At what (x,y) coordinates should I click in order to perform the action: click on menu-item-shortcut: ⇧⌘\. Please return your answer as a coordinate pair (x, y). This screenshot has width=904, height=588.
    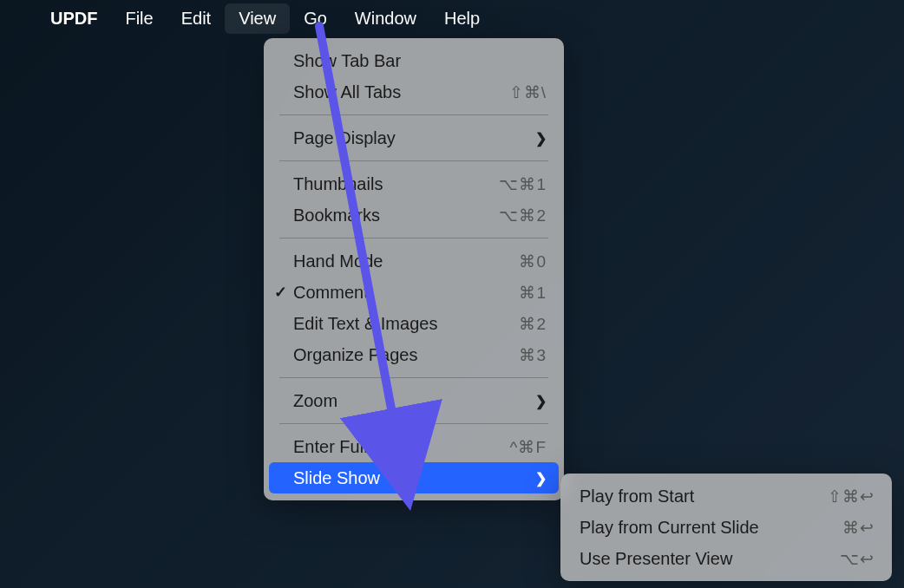
    Looking at the image, I should click on (527, 92).